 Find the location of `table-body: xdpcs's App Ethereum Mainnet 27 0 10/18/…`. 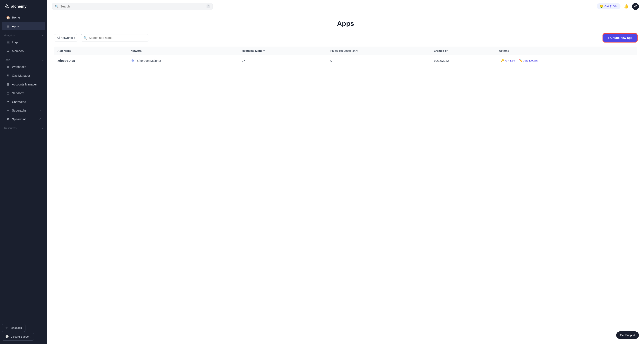

table-body: xdpcs's App Ethereum Mainnet 27 0 10/18/… is located at coordinates (346, 61).